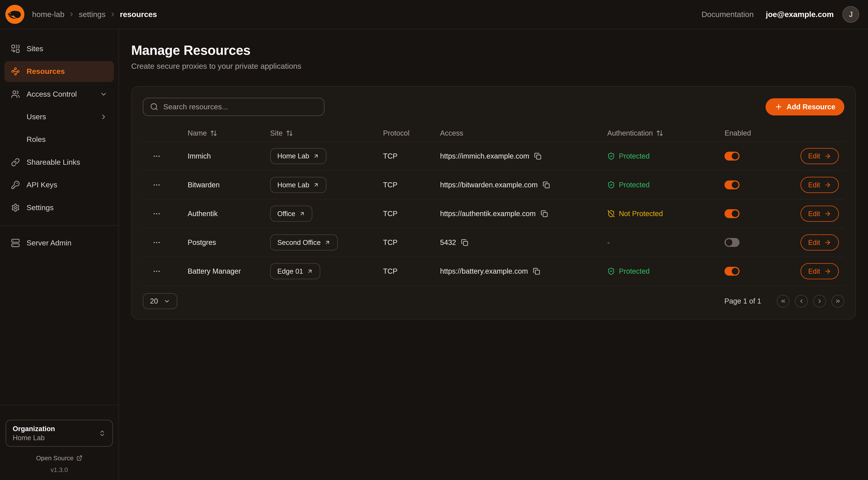  What do you see at coordinates (197, 133) in the screenshot?
I see `column-label: Name` at bounding box center [197, 133].